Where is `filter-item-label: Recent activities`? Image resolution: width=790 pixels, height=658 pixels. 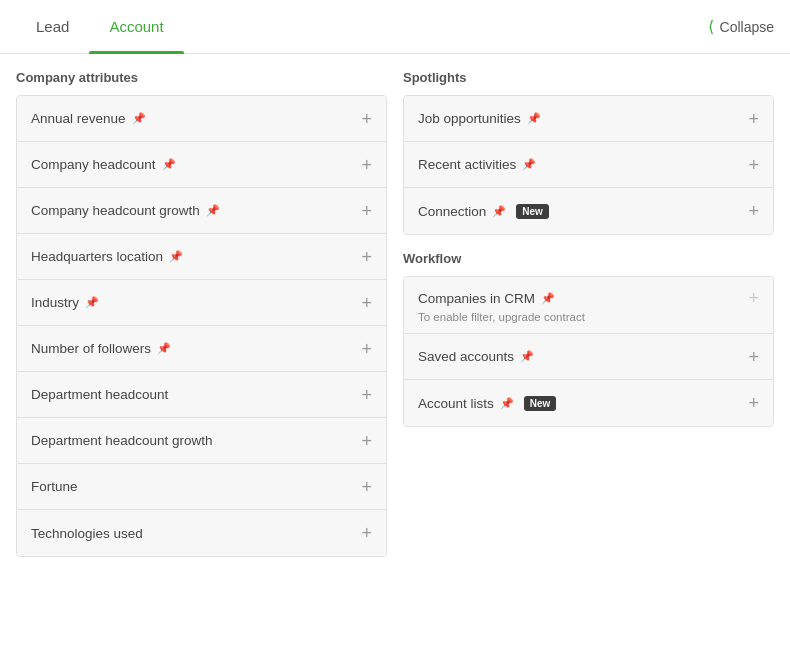 filter-item-label: Recent activities is located at coordinates (467, 164).